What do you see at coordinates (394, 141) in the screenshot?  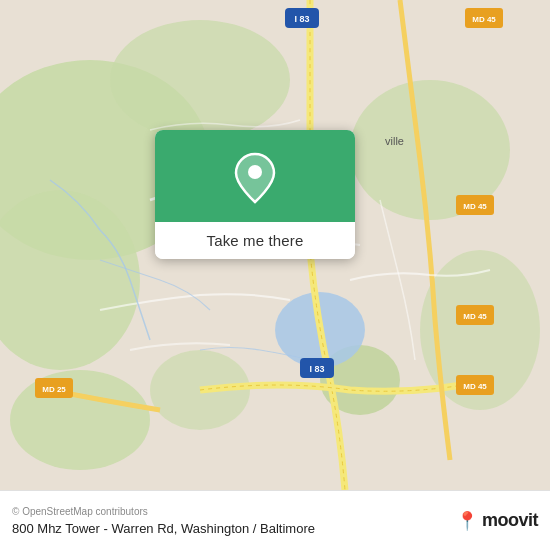 I see `svg-text: ville` at bounding box center [394, 141].